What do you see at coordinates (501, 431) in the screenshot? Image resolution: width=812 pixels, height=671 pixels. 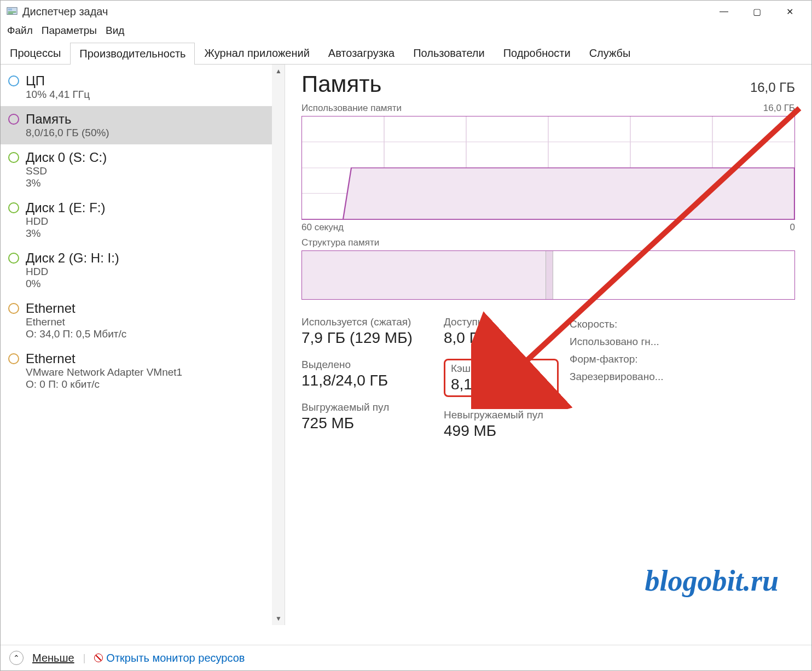 I see `stat-nonpaged-value: 499 МБ` at bounding box center [501, 431].